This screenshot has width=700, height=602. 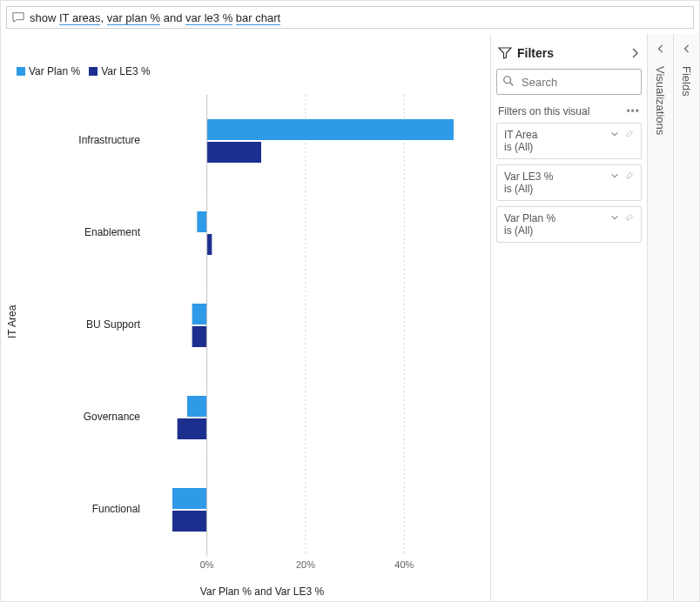 What do you see at coordinates (660, 318) in the screenshot?
I see `visualizations-rail: Visualizations` at bounding box center [660, 318].